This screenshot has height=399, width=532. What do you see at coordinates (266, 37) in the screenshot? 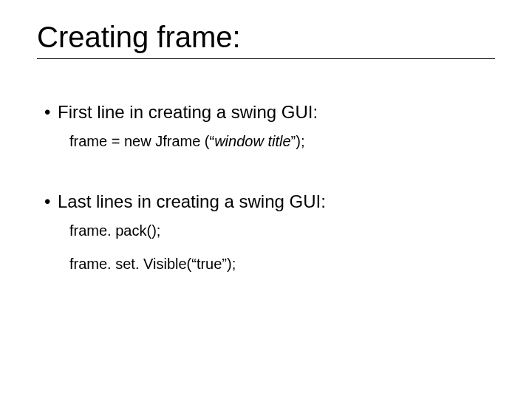
I see `slide-title: Creating frame:` at bounding box center [266, 37].